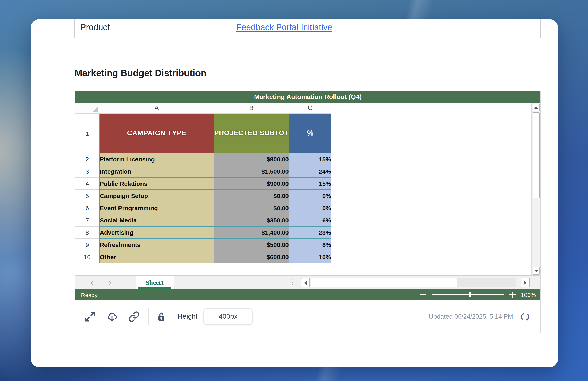 The height and width of the screenshot is (381, 588). What do you see at coordinates (87, 108) in the screenshot?
I see `select-all-corner` at bounding box center [87, 108].